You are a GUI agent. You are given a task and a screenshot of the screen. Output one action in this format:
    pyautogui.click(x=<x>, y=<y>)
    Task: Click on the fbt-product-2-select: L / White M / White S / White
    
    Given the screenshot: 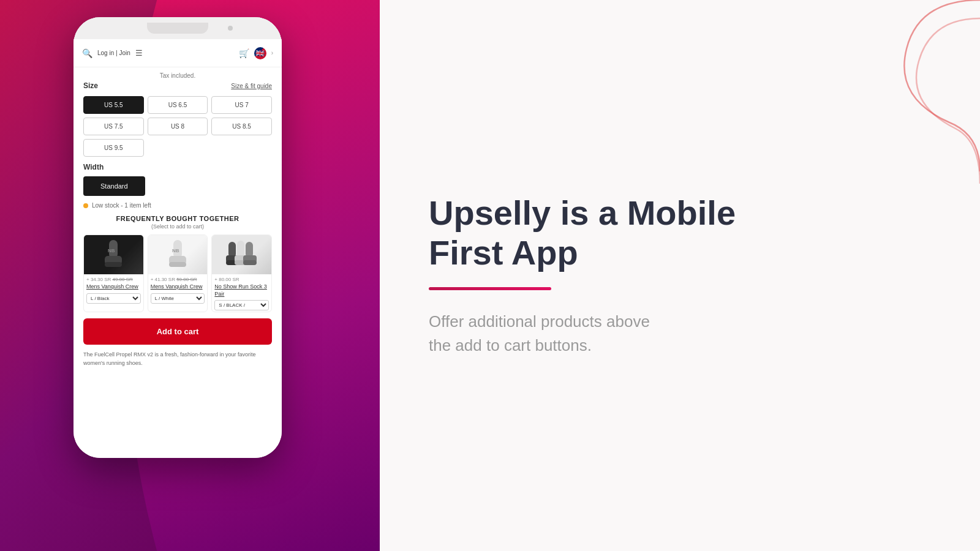 What is the action you would take?
    pyautogui.click(x=178, y=299)
    